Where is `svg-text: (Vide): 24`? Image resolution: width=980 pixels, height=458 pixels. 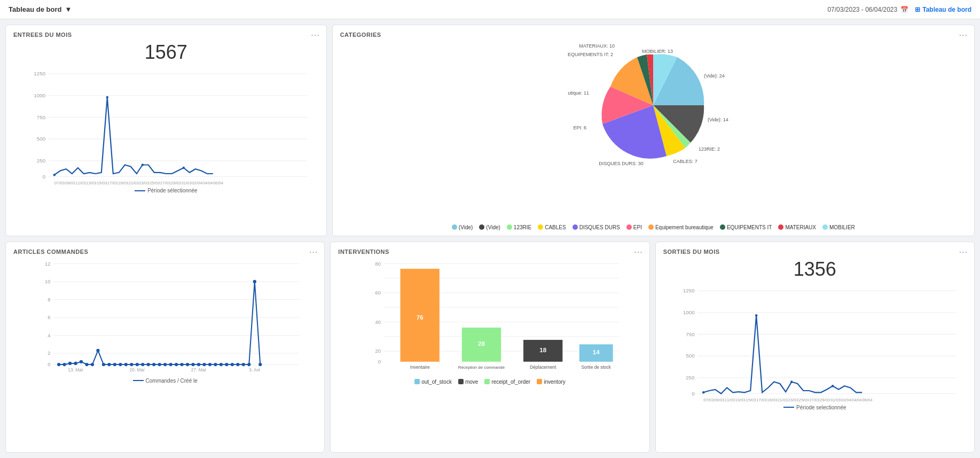 svg-text: (Vide): 24 is located at coordinates (715, 76).